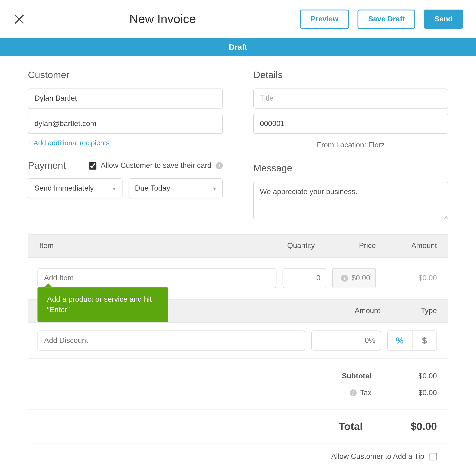 The width and height of the screenshot is (476, 476). What do you see at coordinates (238, 246) in the screenshot?
I see `items-header-row: Item Quantity Price Amount` at bounding box center [238, 246].